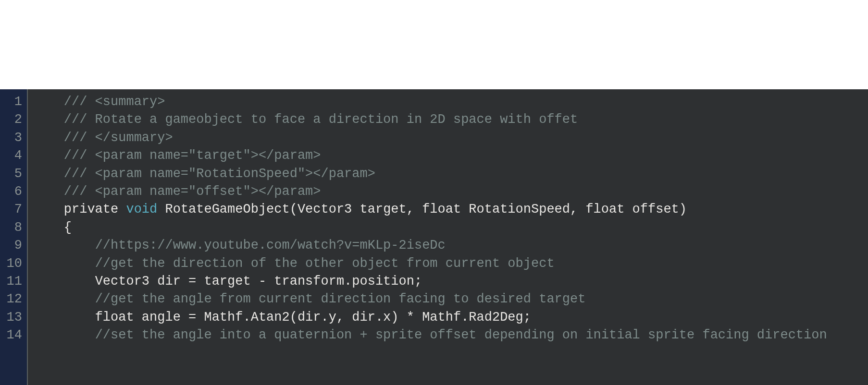  What do you see at coordinates (11, 156) in the screenshot?
I see `line-number: 4` at bounding box center [11, 156].